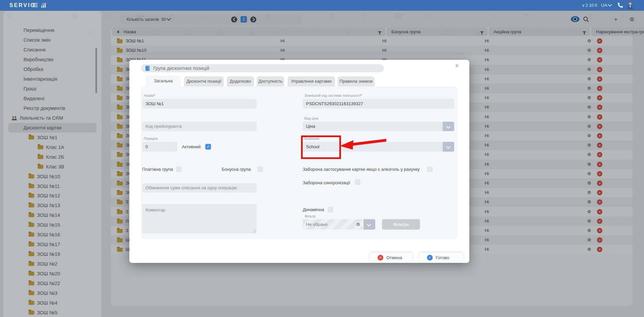 The height and width of the screenshot is (317, 644). What do you see at coordinates (442, 257) in the screenshot?
I see `done-label: Готово` at bounding box center [442, 257].